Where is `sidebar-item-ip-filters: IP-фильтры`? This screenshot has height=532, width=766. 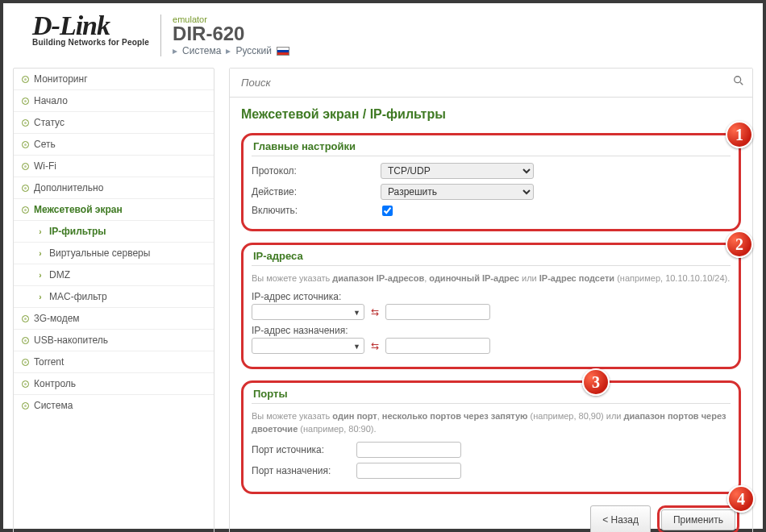 sidebar-item-ip-filters: IP-фильтры is located at coordinates (114, 232).